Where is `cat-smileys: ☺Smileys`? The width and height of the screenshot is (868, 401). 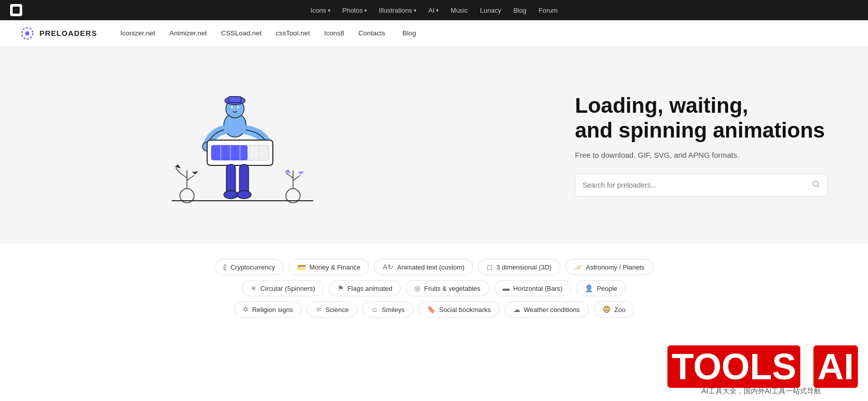 cat-smileys: ☺Smileys is located at coordinates (388, 309).